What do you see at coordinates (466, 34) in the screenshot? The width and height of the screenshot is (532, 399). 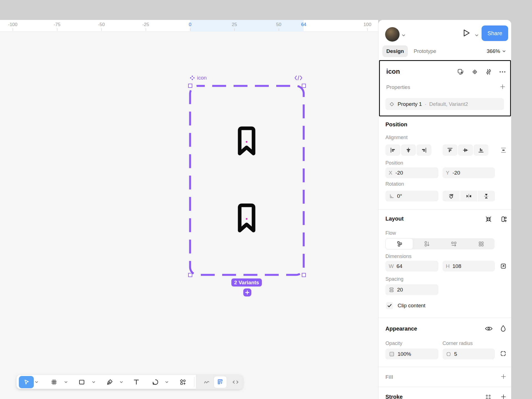 I see `present-button` at bounding box center [466, 34].